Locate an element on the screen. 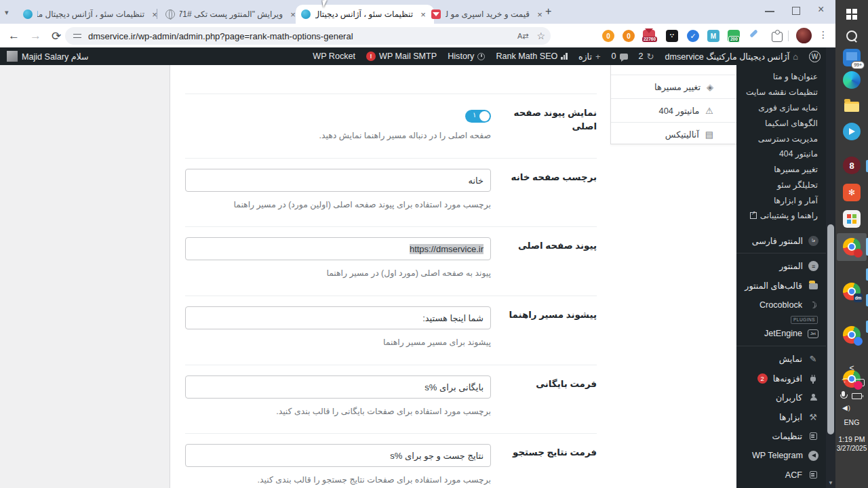  taskbar-search-button is located at coordinates (852, 36).